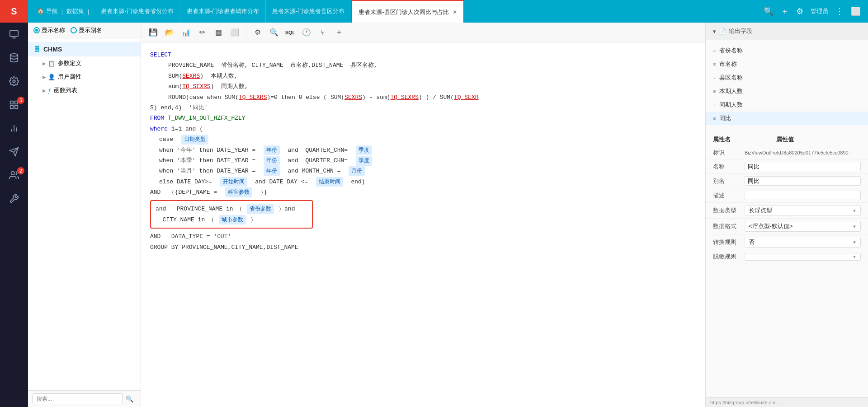 The width and height of the screenshot is (868, 407). Describe the element at coordinates (84, 398) in the screenshot. I see `left-panel-search: 🔍` at that location.